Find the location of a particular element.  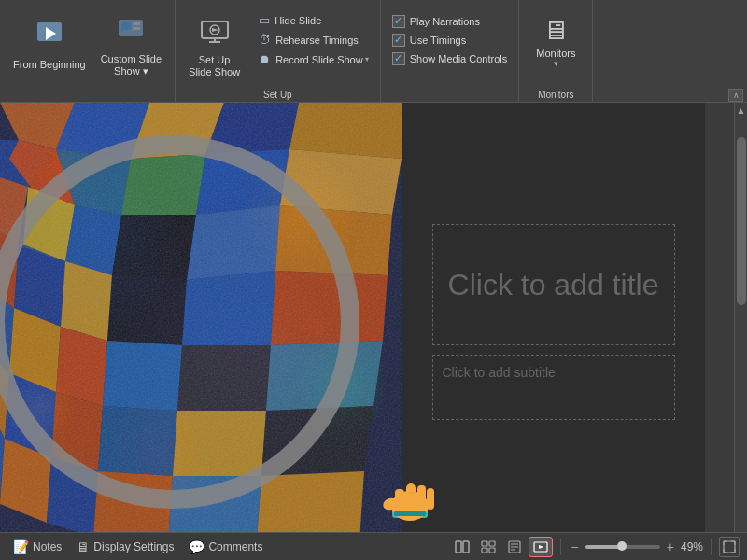

zoom-in-button: + is located at coordinates (670, 547).